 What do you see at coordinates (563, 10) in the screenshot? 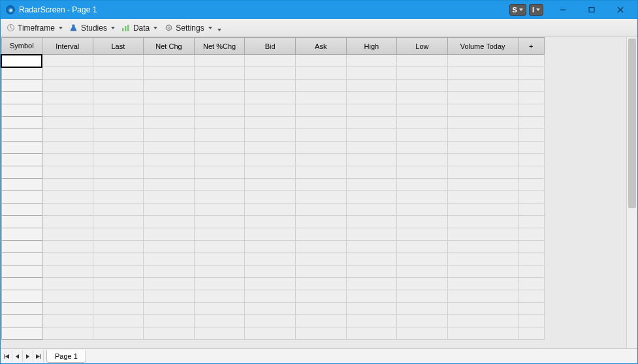
I see `minimize-button` at bounding box center [563, 10].